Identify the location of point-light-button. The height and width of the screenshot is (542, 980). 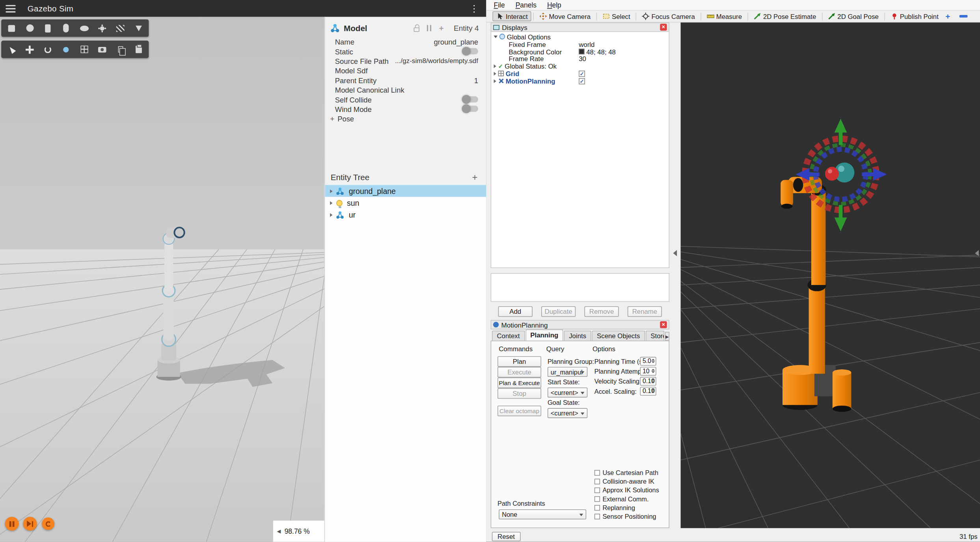
(102, 28).